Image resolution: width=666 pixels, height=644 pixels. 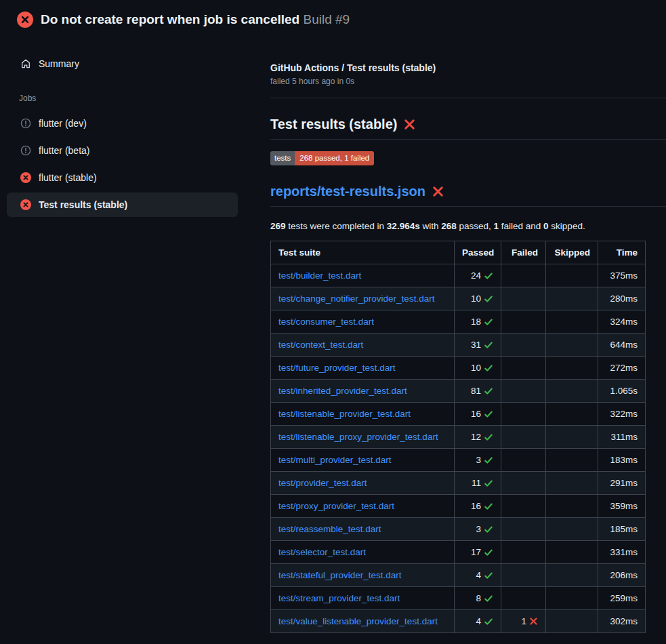 I want to click on time-cell: 644ms, so click(x=622, y=345).